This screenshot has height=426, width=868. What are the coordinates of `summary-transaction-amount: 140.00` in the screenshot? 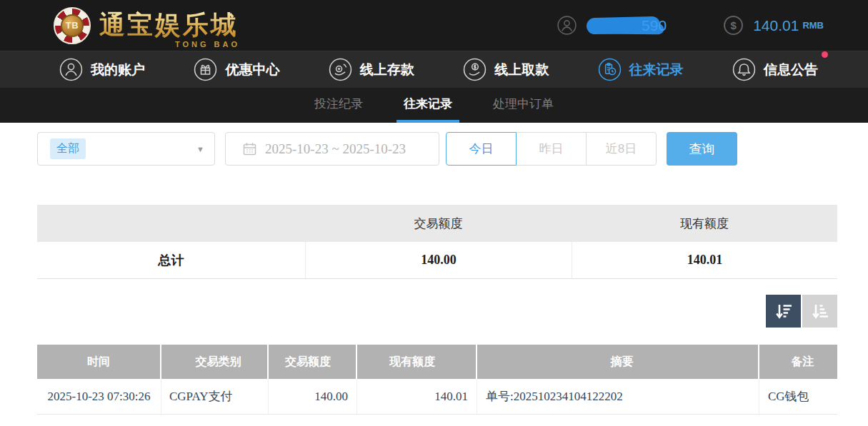 It's located at (439, 260).